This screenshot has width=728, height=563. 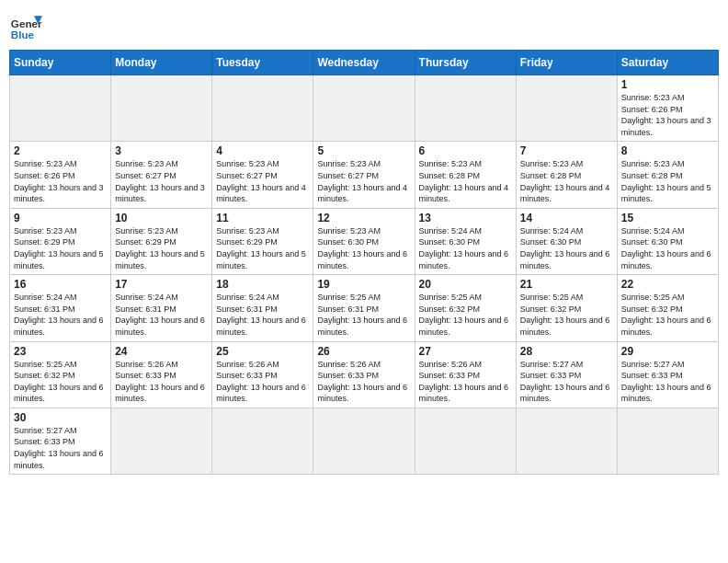 I want to click on day-cell: 7Sunrise: 5:23 AM Sunset: 6:28 PM Daylig…, so click(x=566, y=175).